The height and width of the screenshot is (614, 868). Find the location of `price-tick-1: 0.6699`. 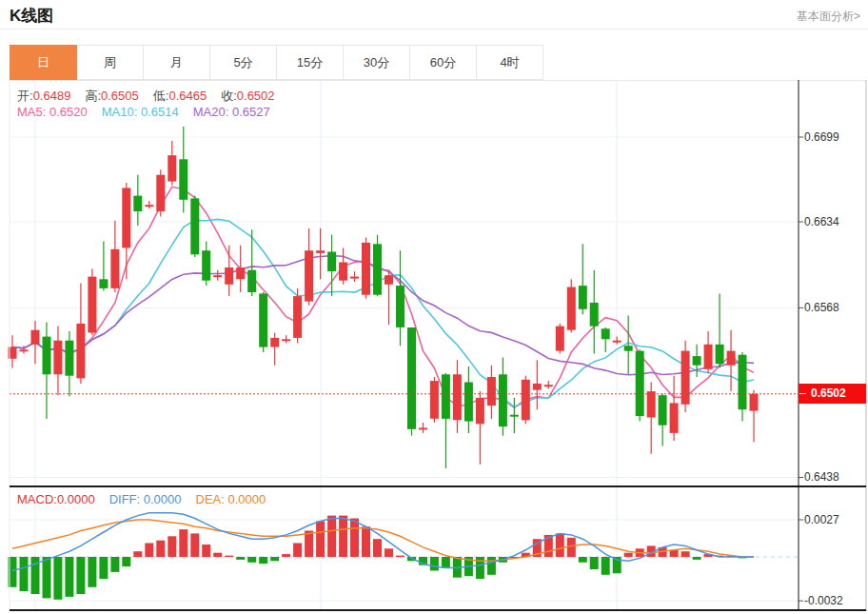

price-tick-1: 0.6699 is located at coordinates (822, 137).